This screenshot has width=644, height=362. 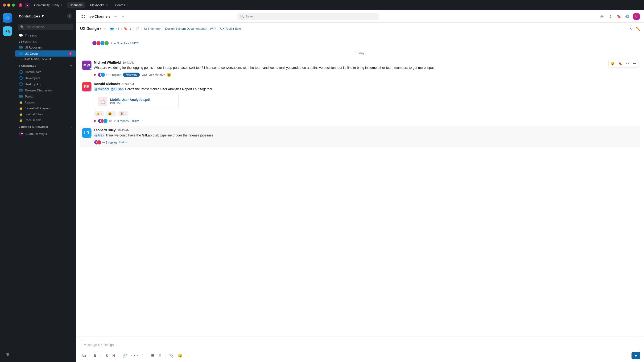 What do you see at coordinates (99, 114) in the screenshot?
I see `reaction-thumbs-up: 👍 1` at bounding box center [99, 114].